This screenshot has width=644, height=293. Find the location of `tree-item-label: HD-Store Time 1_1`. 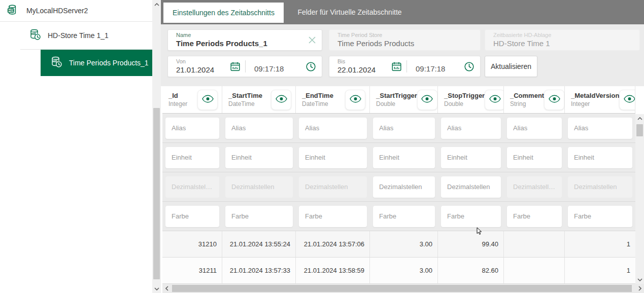

tree-item-label: HD-Store Time 1_1 is located at coordinates (78, 35).